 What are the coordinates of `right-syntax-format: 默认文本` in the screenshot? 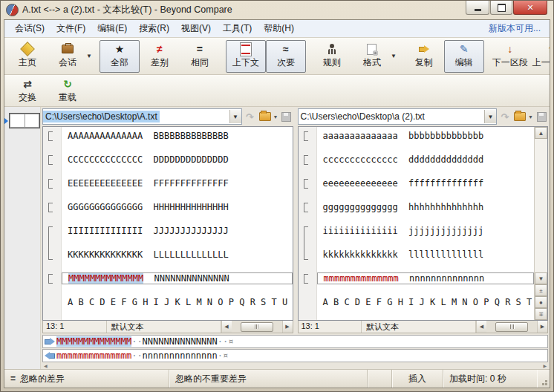 It's located at (419, 327).